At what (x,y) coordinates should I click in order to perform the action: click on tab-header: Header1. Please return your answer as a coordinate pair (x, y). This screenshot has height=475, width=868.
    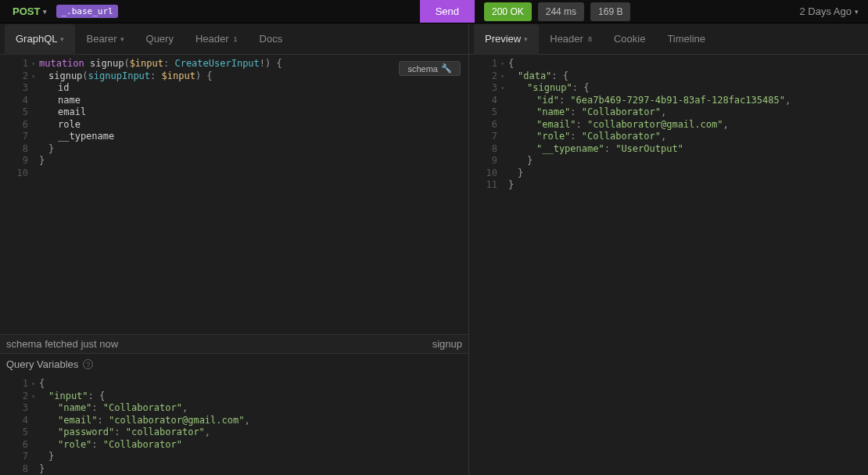
    Looking at the image, I should click on (217, 39).